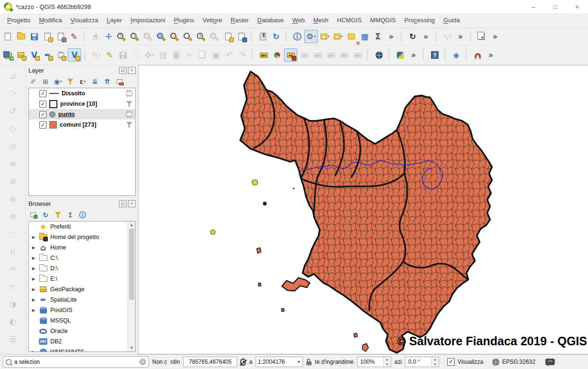 The image size is (588, 369). Describe the element at coordinates (58, 215) in the screenshot. I see `filter-browser-icon` at that location.